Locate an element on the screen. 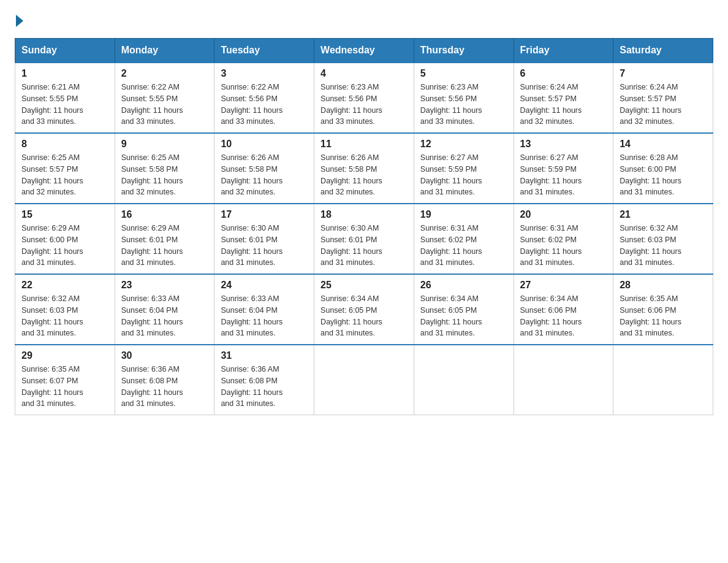 The width and height of the screenshot is (728, 563). week-row-3: 15 Sunrise: 6:29 AM Sunset: 6:00 PM Dayl… is located at coordinates (364, 239).